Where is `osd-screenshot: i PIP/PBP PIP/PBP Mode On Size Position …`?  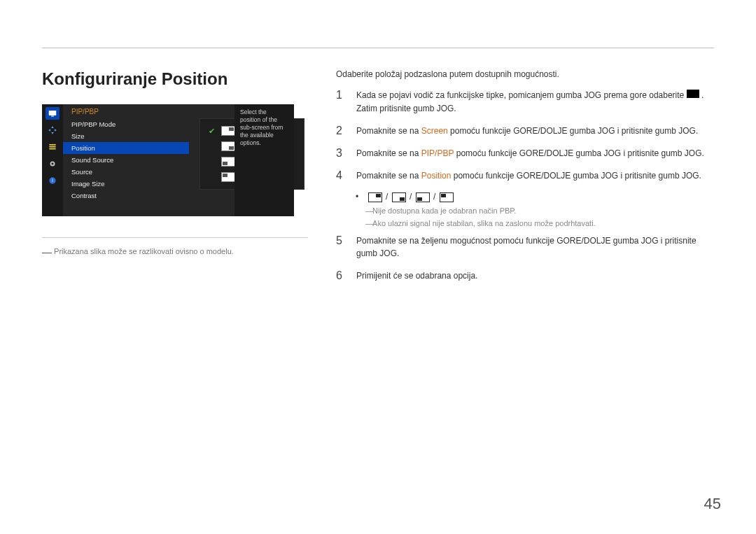
osd-screenshot: i PIP/PBP PIP/PBP Mode On Size Position … is located at coordinates (168, 160).